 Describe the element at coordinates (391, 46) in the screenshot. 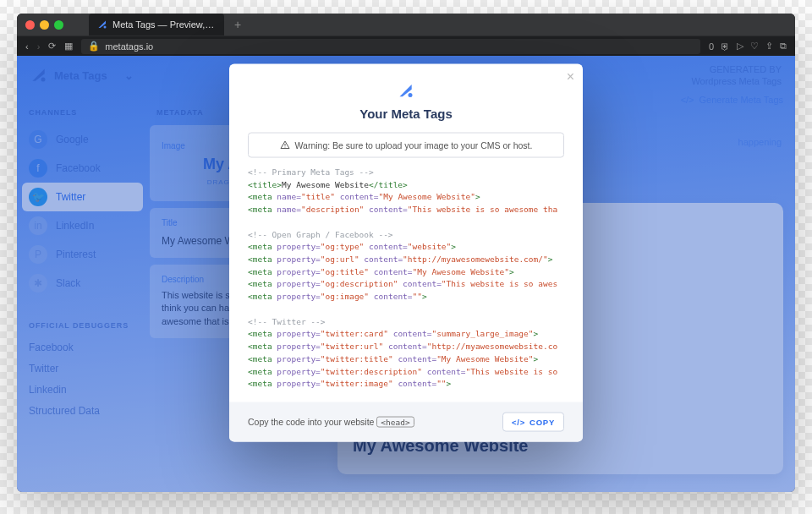

I see `address-bar: 🔒 metatags.io` at that location.